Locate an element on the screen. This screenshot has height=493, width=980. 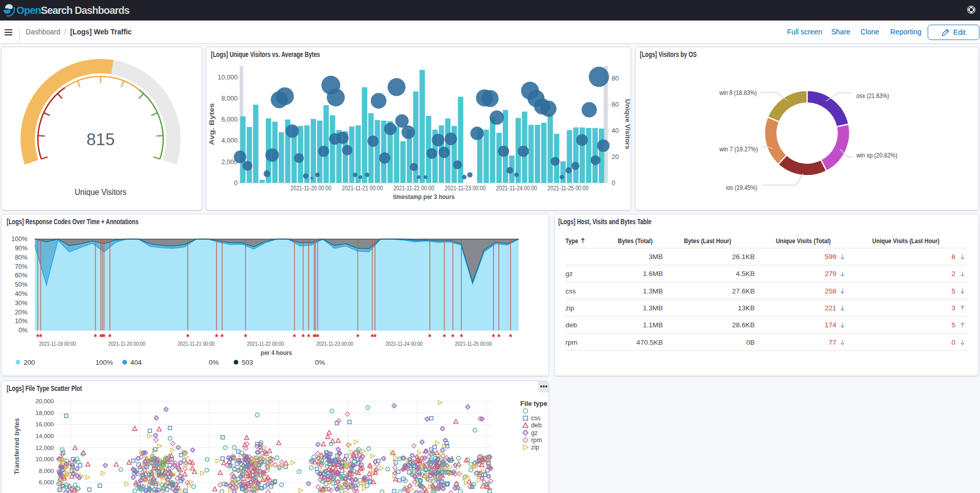
svg-text: 40% is located at coordinates (22, 294).